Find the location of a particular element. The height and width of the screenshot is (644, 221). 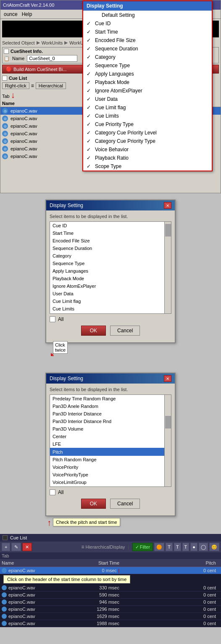

dialog1-buttons: OK Cancel is located at coordinates (110, 331).